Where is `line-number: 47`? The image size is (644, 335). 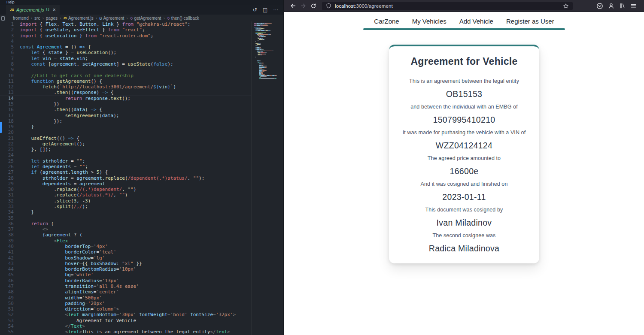
line-number: 47 is located at coordinates (10, 287).